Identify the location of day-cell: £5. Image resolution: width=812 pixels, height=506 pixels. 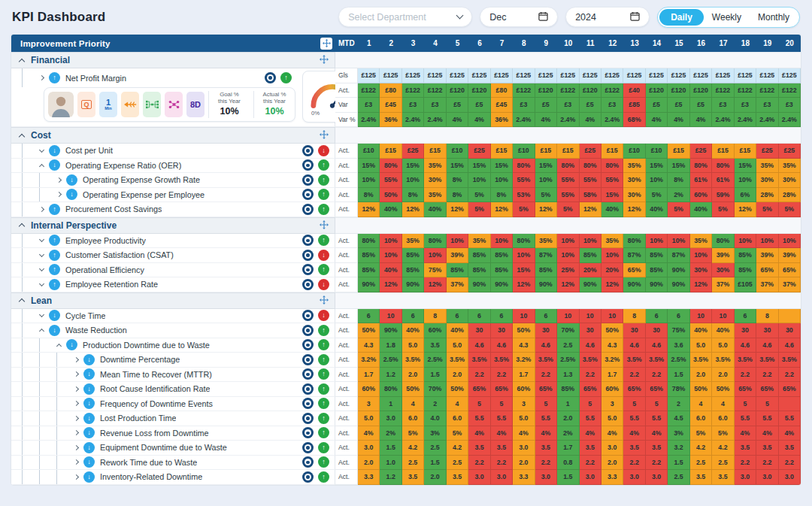
(480, 105).